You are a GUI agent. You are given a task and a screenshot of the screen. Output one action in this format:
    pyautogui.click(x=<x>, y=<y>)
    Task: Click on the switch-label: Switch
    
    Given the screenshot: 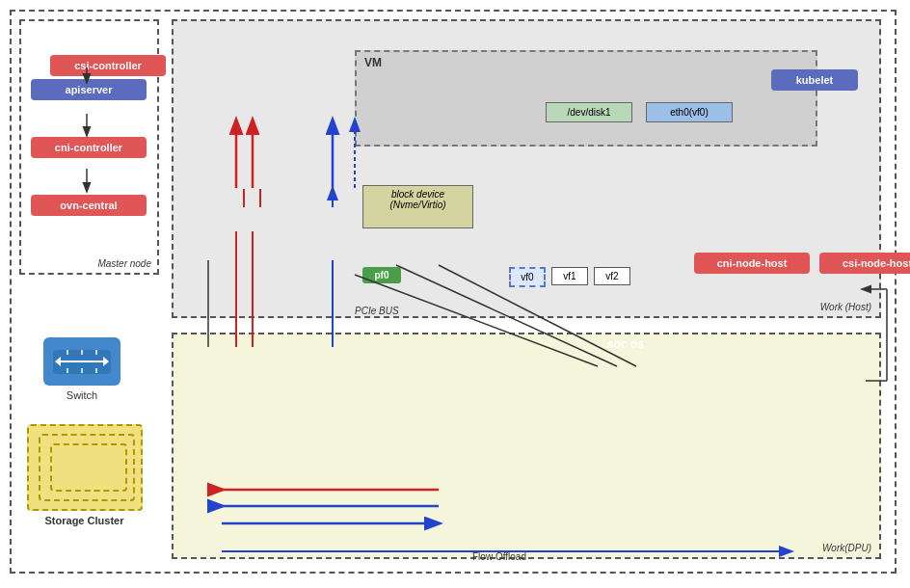 What is the action you would take?
    pyautogui.click(x=82, y=395)
    